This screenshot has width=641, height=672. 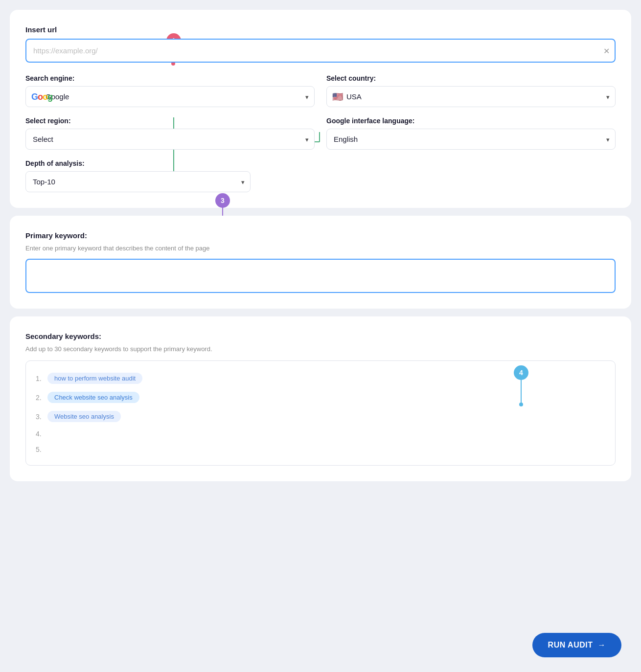 I want to click on secondary-keywords-helper: Add up to 30 secondary keywords to suppo…, so click(x=320, y=349).